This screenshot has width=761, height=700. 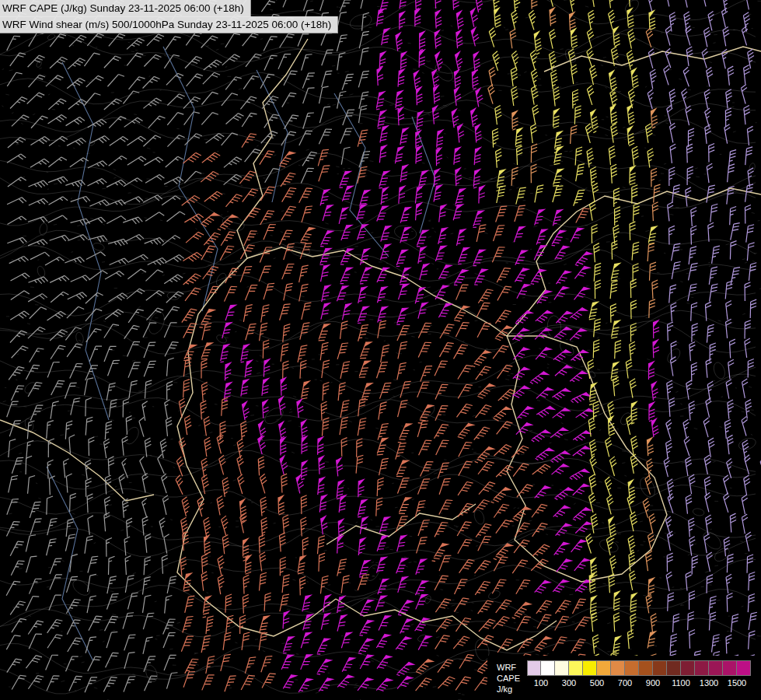 I want to click on legend-tick-label: 100, so click(x=541, y=683).